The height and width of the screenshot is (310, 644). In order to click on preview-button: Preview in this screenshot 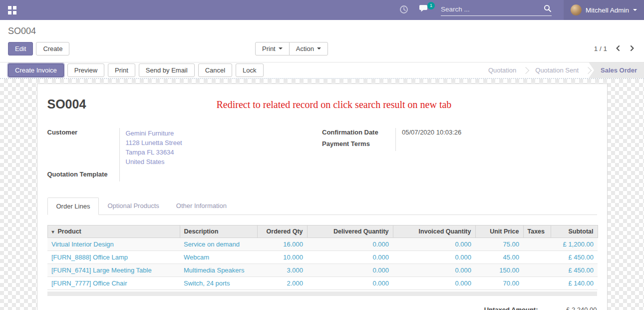, I will do `click(86, 70)`.